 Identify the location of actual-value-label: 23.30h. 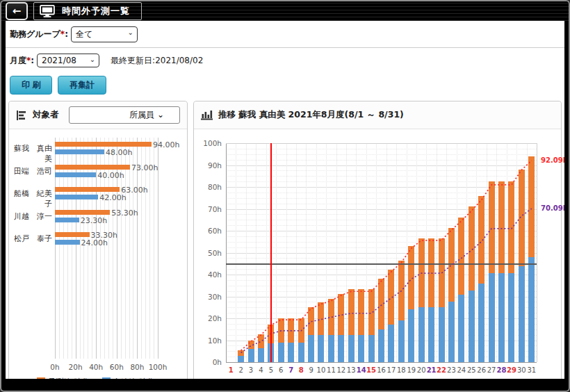
(94, 221).